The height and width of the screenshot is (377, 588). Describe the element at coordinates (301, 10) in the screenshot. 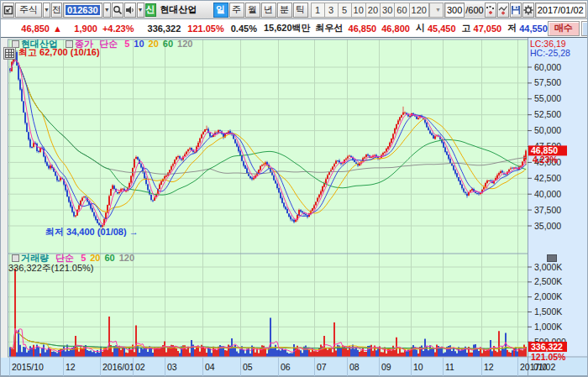

I see `period-button-틱: 틱` at that location.